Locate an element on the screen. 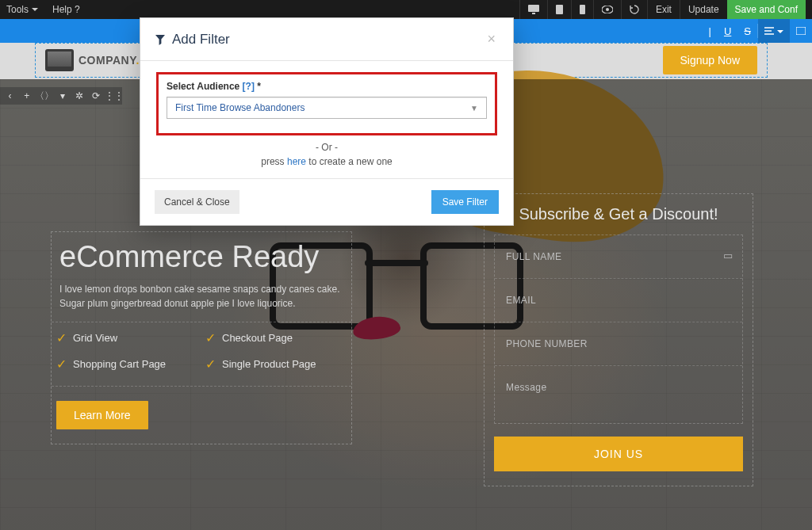 This screenshot has height=530, width=812. feature-list: ✓Grid View ✓Checkout Page ✓Shopping Cart… is located at coordinates (201, 349).